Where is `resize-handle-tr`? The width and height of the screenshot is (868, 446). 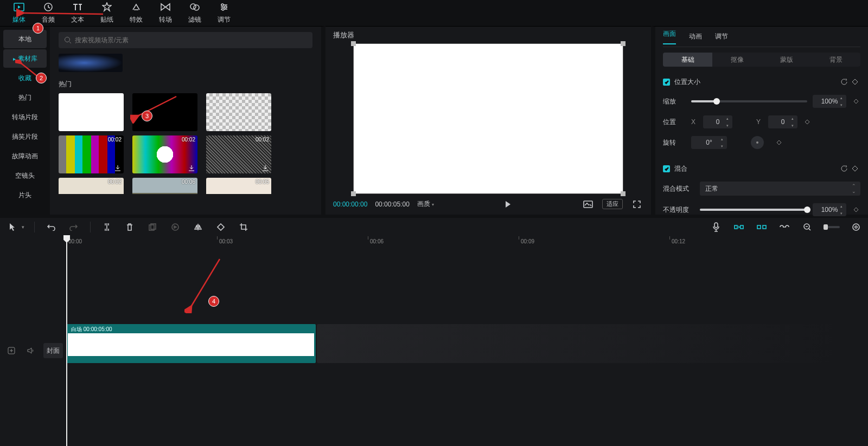
resize-handle-tr is located at coordinates (623, 43).